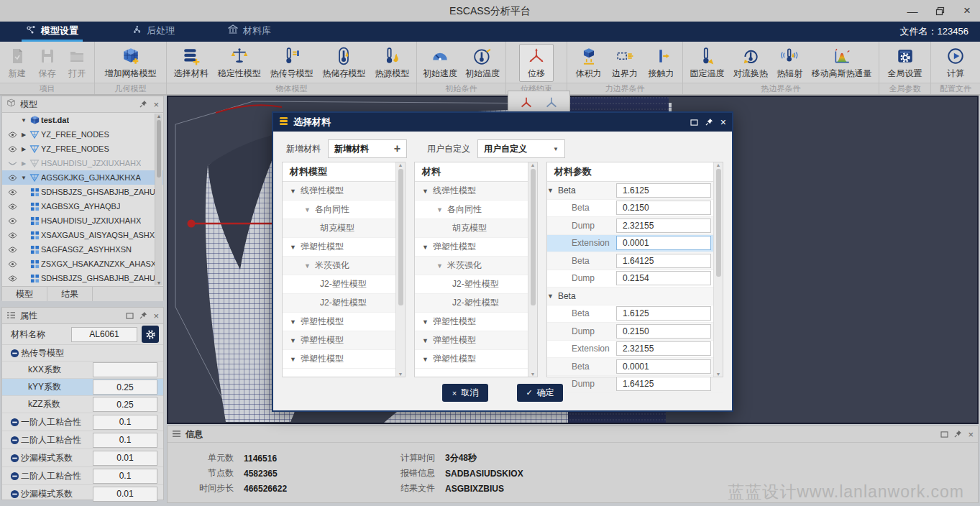 This screenshot has width=980, height=506. Describe the element at coordinates (291, 63) in the screenshot. I see `heat-conduction-button: 热传导模型` at that location.